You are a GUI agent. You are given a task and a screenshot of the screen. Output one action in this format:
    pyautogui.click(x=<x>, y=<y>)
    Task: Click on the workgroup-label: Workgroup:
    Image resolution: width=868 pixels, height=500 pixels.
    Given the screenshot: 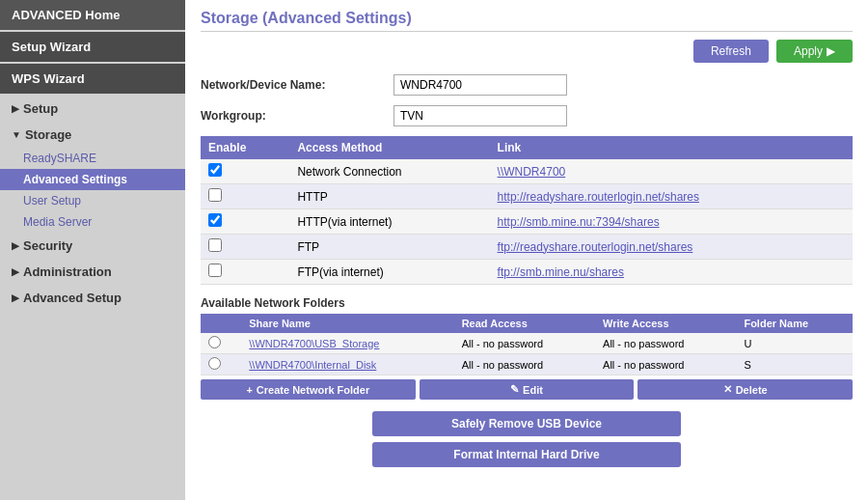 What is the action you would take?
    pyautogui.click(x=297, y=116)
    